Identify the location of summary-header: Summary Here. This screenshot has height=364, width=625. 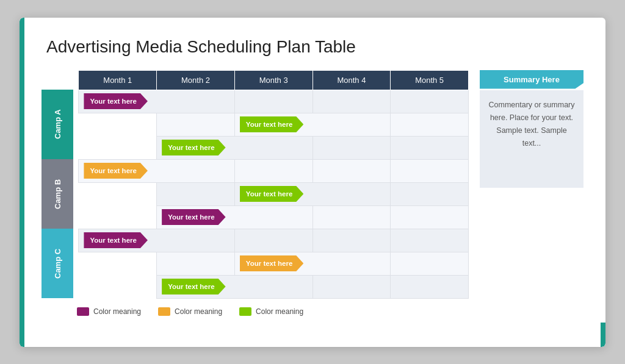
(532, 79).